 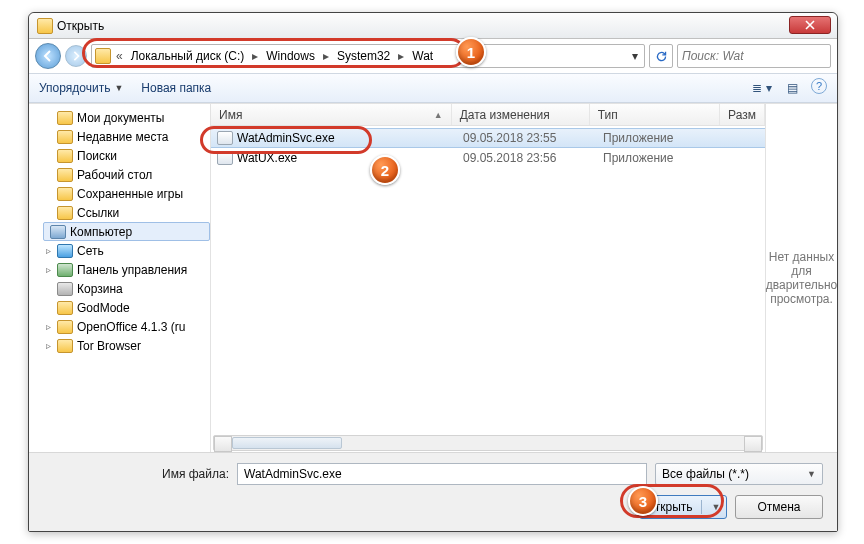 I want to click on tree-item: ▹Tor Browser, so click(x=126, y=346).